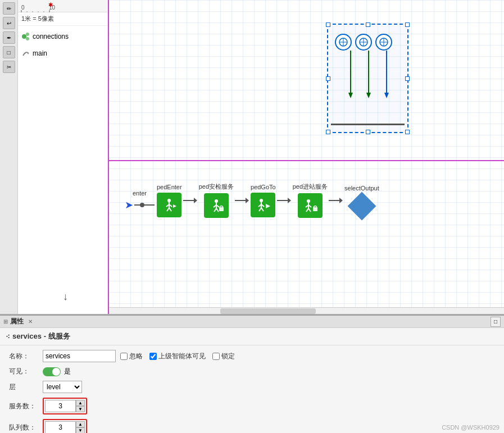 Image resolution: width=504 pixels, height=433 pixels. What do you see at coordinates (216, 356) in the screenshot?
I see `lock-checkbox` at bounding box center [216, 356].